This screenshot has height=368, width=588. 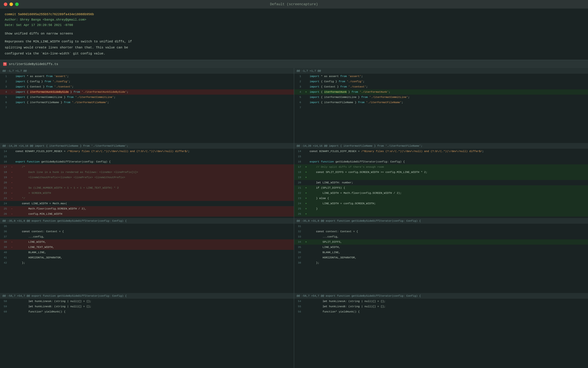 What do you see at coordinates (441, 177) in the screenshot?
I see `table-row: 19 +` at bounding box center [441, 177].